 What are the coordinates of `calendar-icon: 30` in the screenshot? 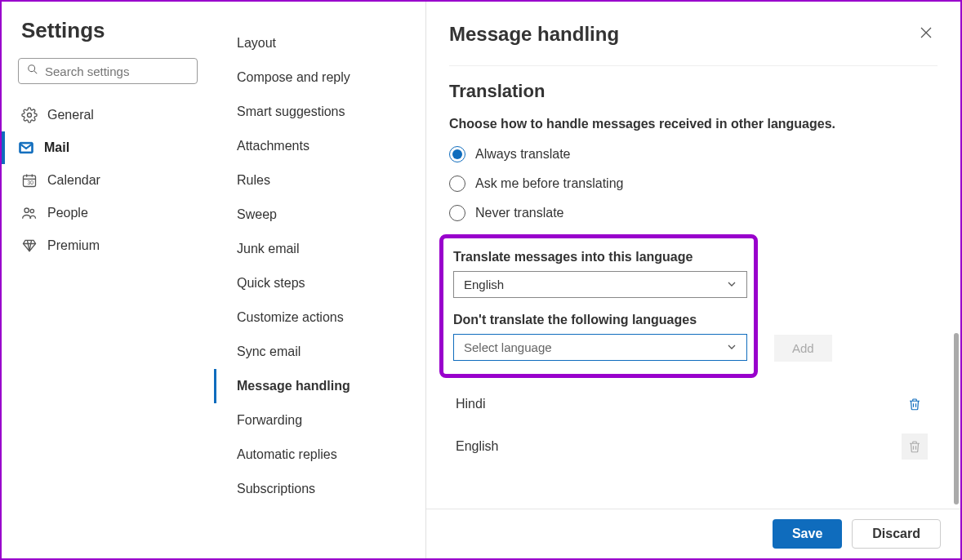 It's located at (29, 180).